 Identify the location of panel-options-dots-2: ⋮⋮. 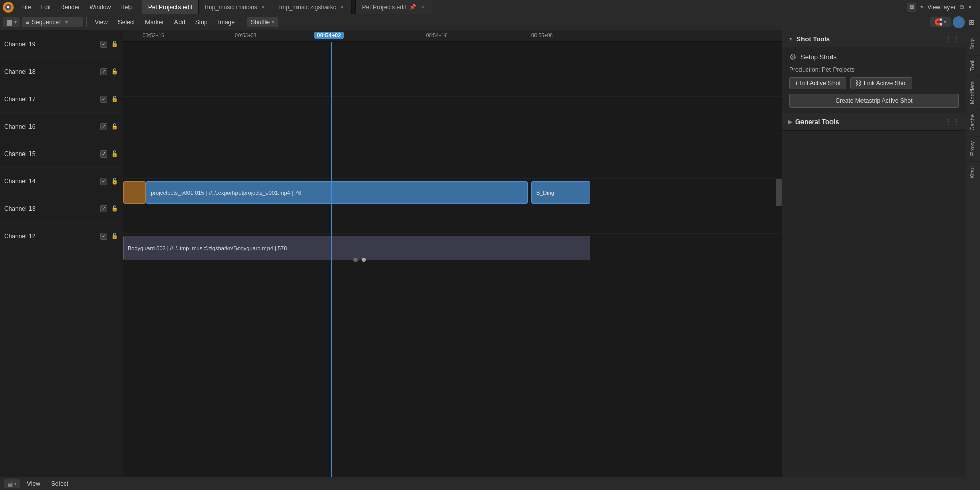
(953, 121).